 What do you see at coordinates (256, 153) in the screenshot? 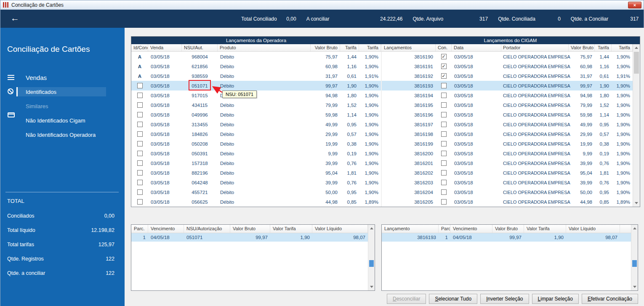
I see `operadora-row: 03/05/18 050391 Débito 9,99 0,19 1,90%` at bounding box center [256, 153].